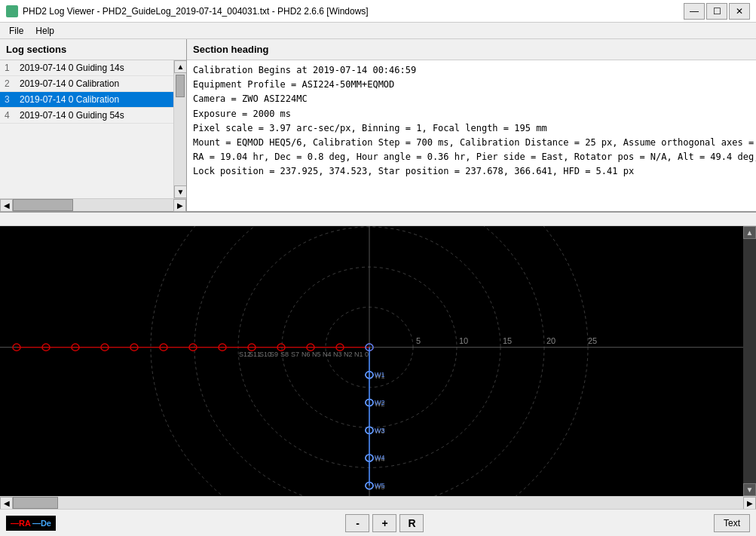 The image size is (756, 536). What do you see at coordinates (306, 354) in the screenshot?
I see `svg-text: N6` at bounding box center [306, 354].